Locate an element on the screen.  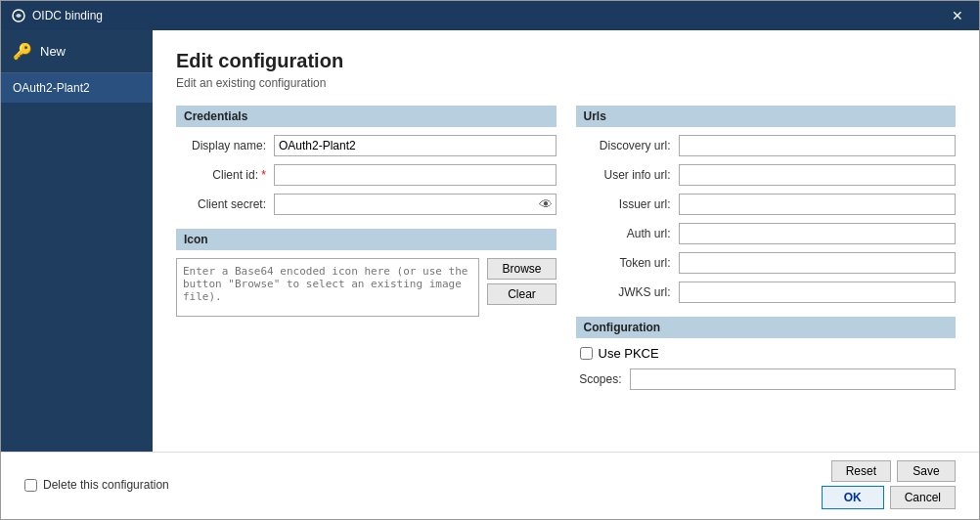
title-bar-title: OIDC binding is located at coordinates (67, 16).